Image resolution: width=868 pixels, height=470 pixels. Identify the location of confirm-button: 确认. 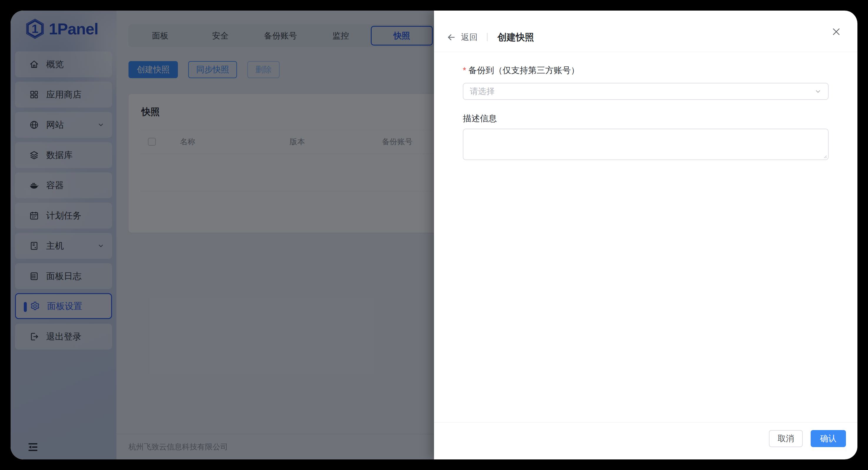
(828, 438).